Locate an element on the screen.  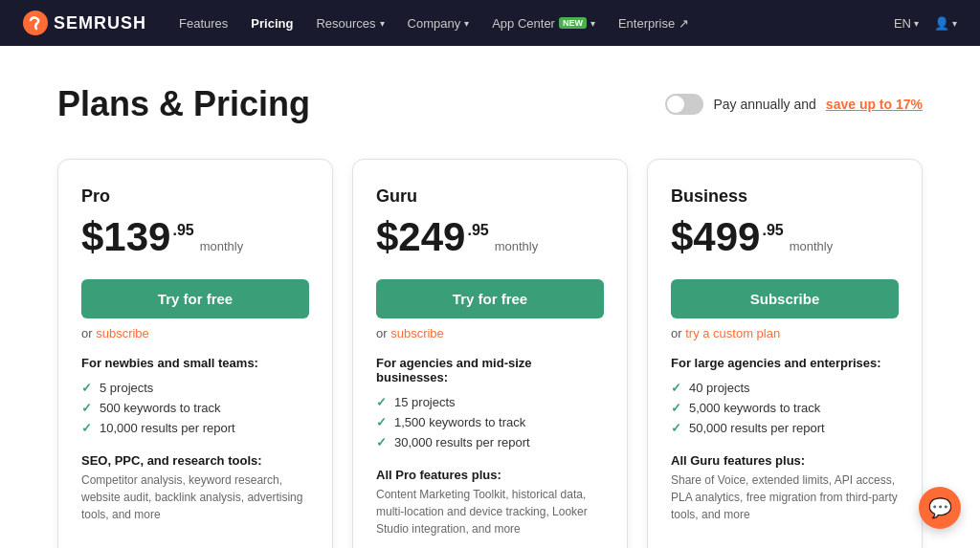
list-item: ✓5 projects is located at coordinates (195, 388).